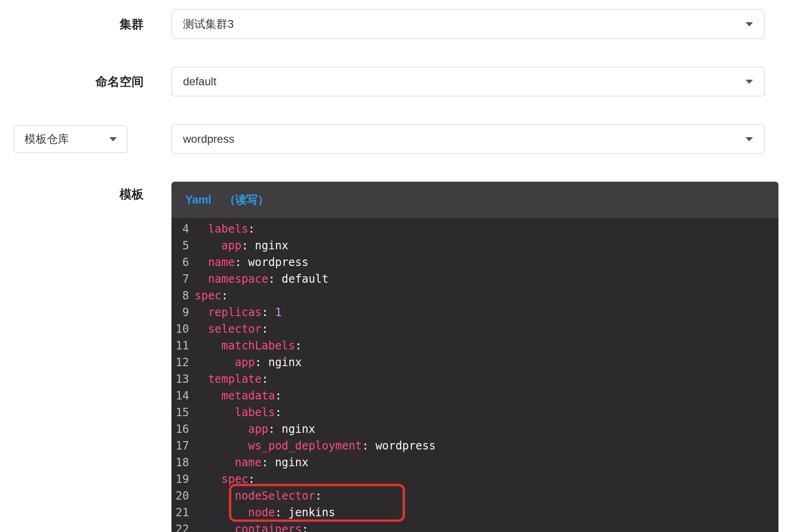  What do you see at coordinates (487, 329) in the screenshot?
I see `code-content: selector:` at bounding box center [487, 329].